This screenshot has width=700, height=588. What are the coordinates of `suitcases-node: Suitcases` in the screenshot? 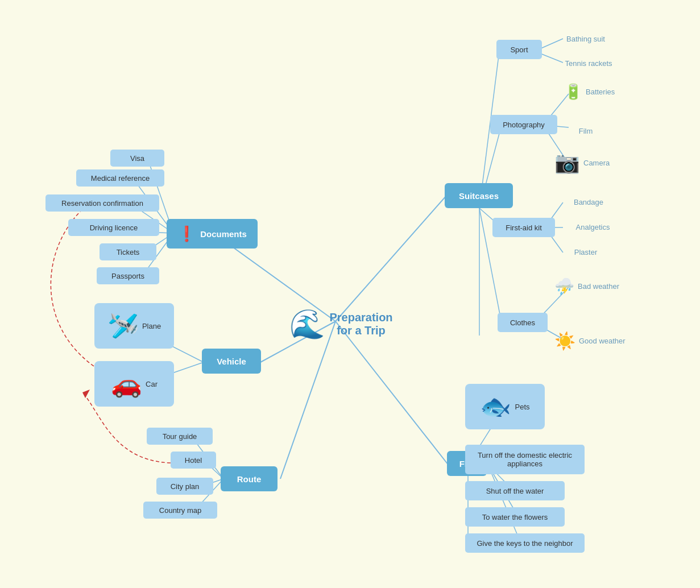 It's located at (479, 196).